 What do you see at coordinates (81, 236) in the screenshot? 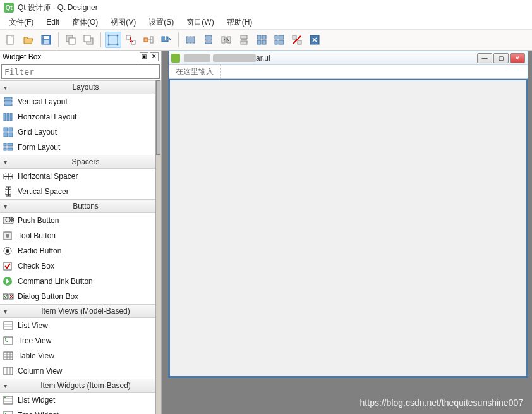
I see `widget-item-tool-button: Tool Button` at bounding box center [81, 236].